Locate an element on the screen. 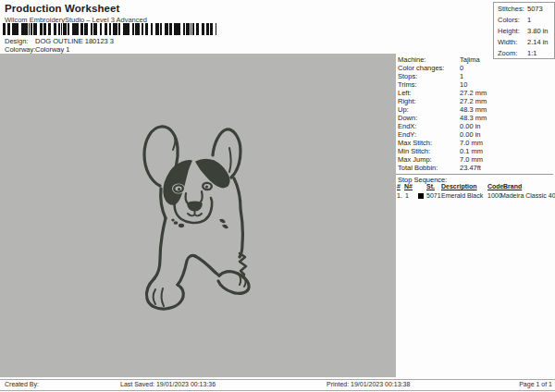  page-title: Production Worksheet is located at coordinates (62, 8).